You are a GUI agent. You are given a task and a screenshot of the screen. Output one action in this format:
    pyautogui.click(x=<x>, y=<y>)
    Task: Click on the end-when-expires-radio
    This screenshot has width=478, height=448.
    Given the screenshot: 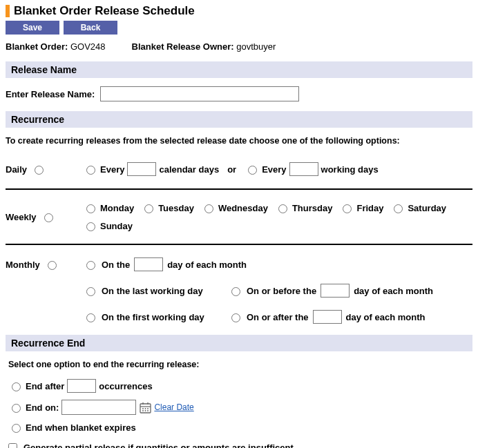 What is the action you would take?
    pyautogui.click(x=17, y=428)
    